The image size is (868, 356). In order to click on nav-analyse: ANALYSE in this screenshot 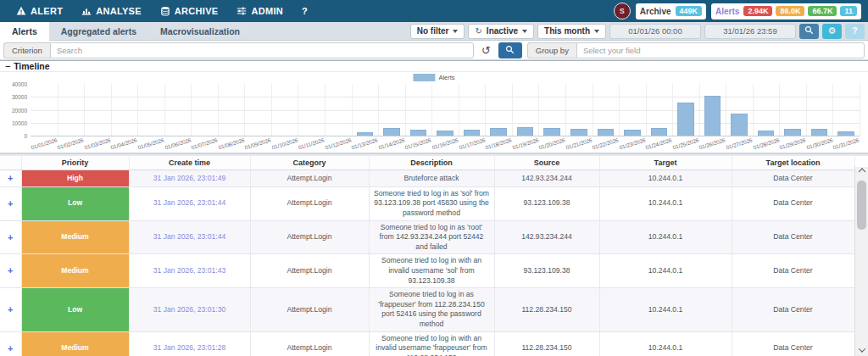, I will do `click(112, 11)`.